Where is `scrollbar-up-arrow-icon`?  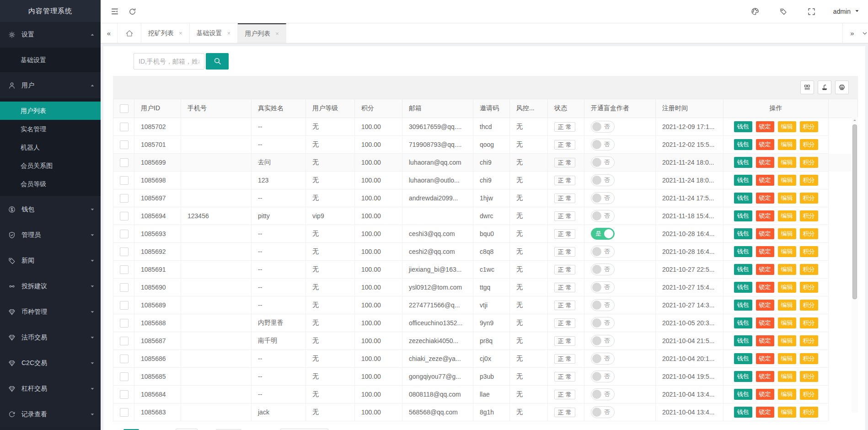
scrollbar-up-arrow-icon is located at coordinates (855, 120).